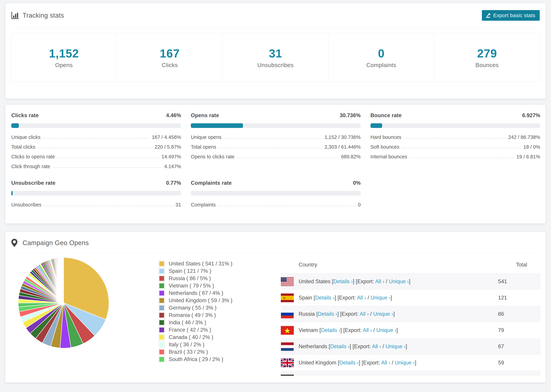  What do you see at coordinates (455, 155) in the screenshot?
I see `rate-detail-row: Internal bounces19 / 6.81%` at bounding box center [455, 155].